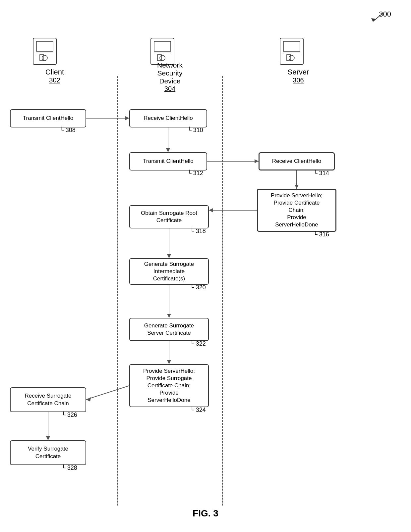 This screenshot has height=532, width=411. What do you see at coordinates (206, 513) in the screenshot?
I see `fig-label: FIG. 3` at bounding box center [206, 513].